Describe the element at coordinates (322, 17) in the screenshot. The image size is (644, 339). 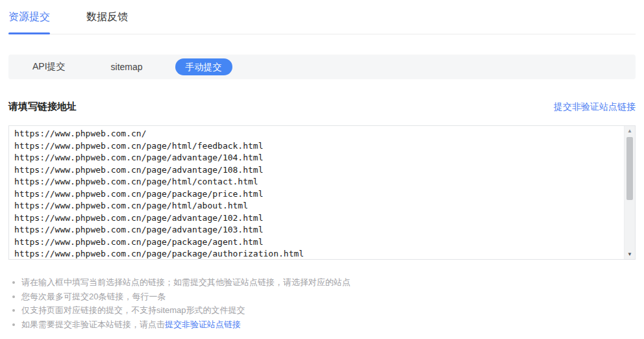
I see `top-tab-bar: 资源提交 数据反馈` at that location.